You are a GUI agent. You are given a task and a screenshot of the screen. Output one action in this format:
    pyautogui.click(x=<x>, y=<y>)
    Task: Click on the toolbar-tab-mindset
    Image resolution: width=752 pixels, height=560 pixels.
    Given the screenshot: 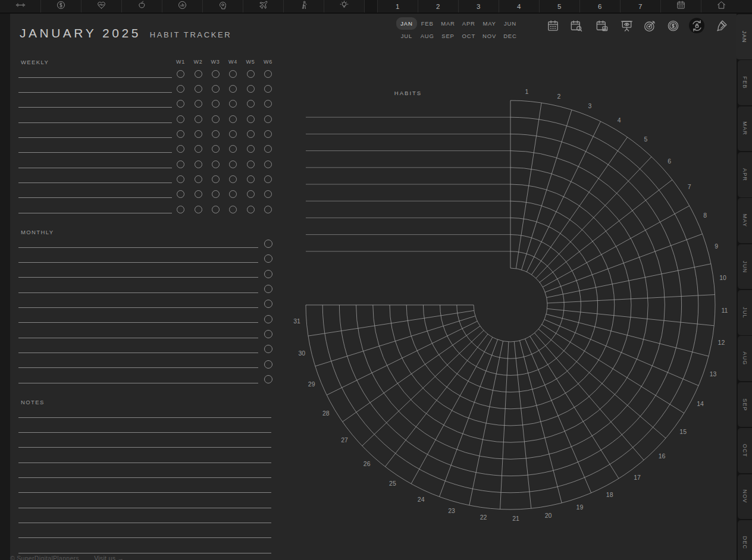 What is the action you would take?
    pyautogui.click(x=223, y=6)
    